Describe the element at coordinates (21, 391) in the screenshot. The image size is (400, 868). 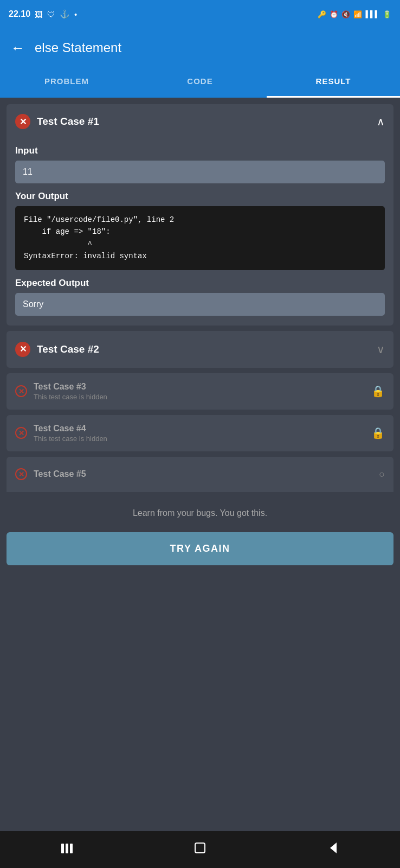
I see `fail-icon-3: ✕` at that location.